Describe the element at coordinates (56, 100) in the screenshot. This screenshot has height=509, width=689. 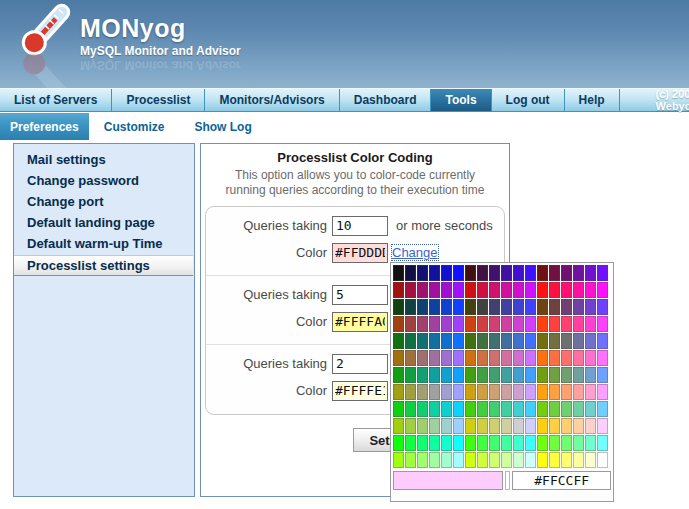
I see `nav-list-of-servers: List of Servers` at that location.